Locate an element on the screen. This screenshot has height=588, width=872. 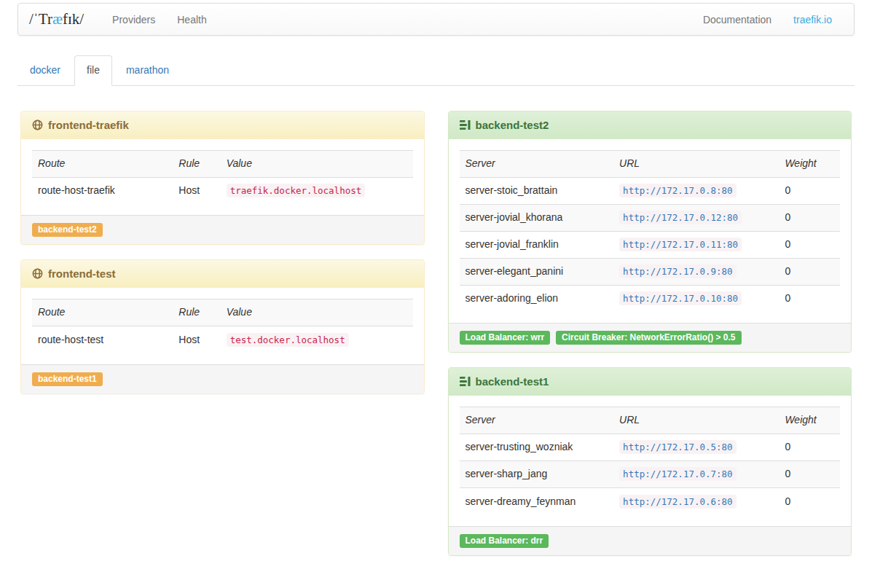
table-row: server-jovial_khorana http://172.17.0.12… is located at coordinates (650, 217).